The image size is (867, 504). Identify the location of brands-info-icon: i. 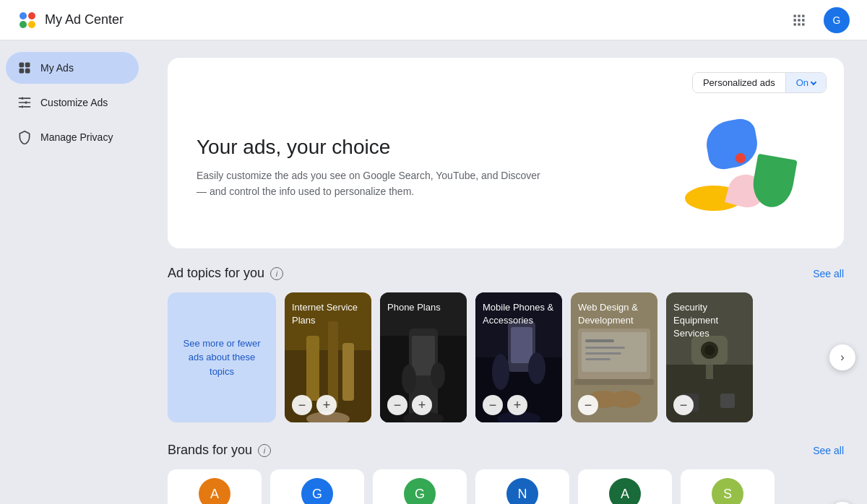
(264, 451).